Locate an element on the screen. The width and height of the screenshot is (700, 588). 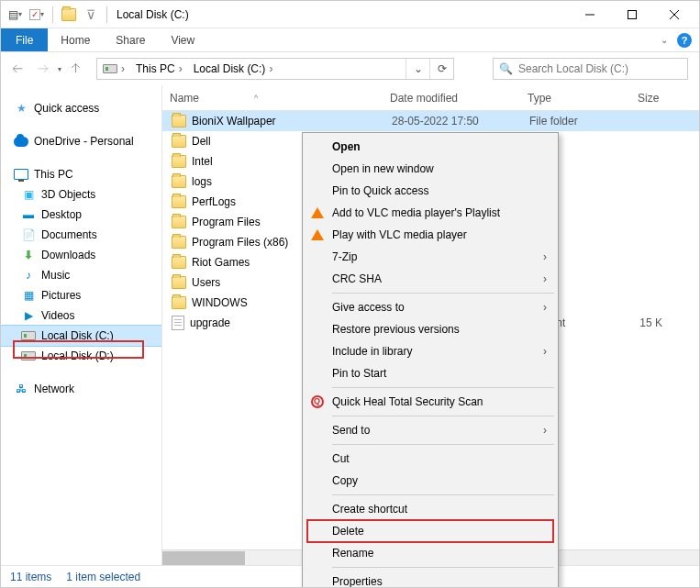
file-name: upgrade is located at coordinates (210, 323).